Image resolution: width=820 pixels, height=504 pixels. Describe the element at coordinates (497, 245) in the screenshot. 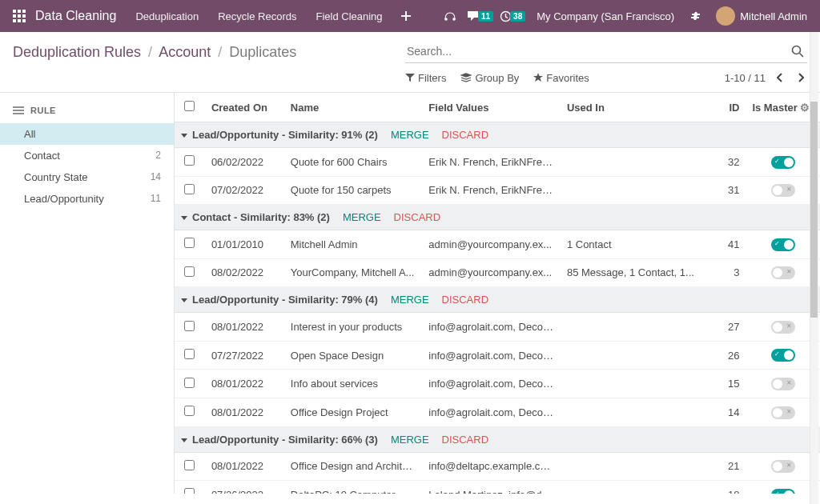

I see `table-row: 01/01/2010Mitchell Adminadmin@yourcompan…` at that location.